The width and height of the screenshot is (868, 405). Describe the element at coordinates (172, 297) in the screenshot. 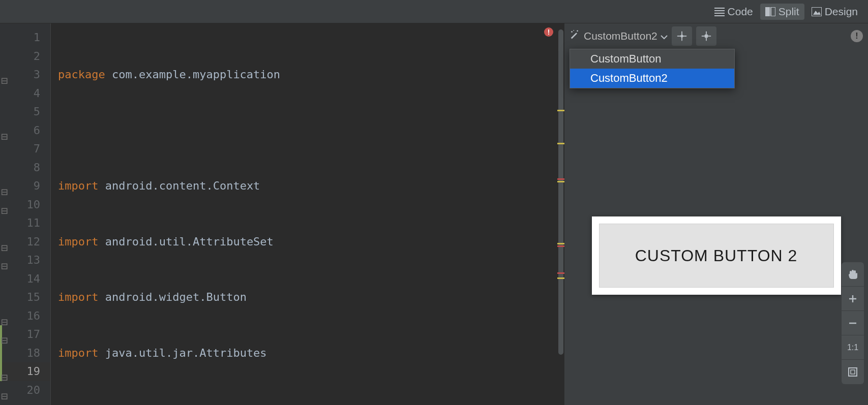

I see `import-name: android.widget.Button` at that location.